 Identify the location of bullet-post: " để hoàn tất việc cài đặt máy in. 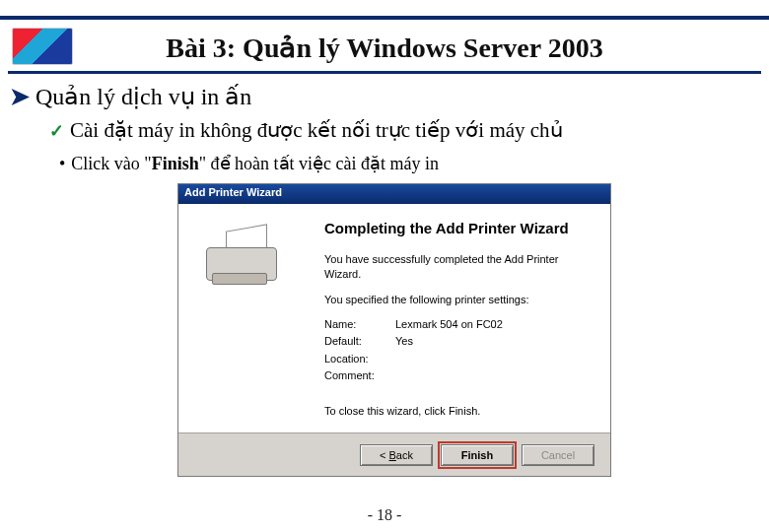
(319, 164).